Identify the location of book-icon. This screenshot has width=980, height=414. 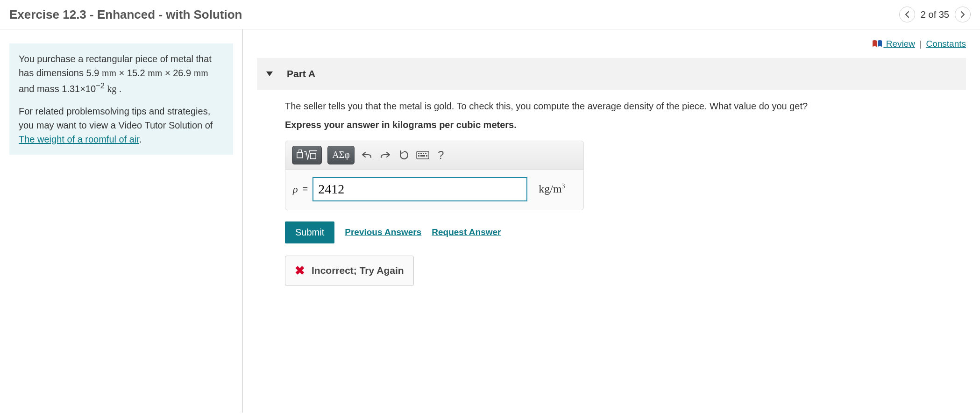
(877, 44).